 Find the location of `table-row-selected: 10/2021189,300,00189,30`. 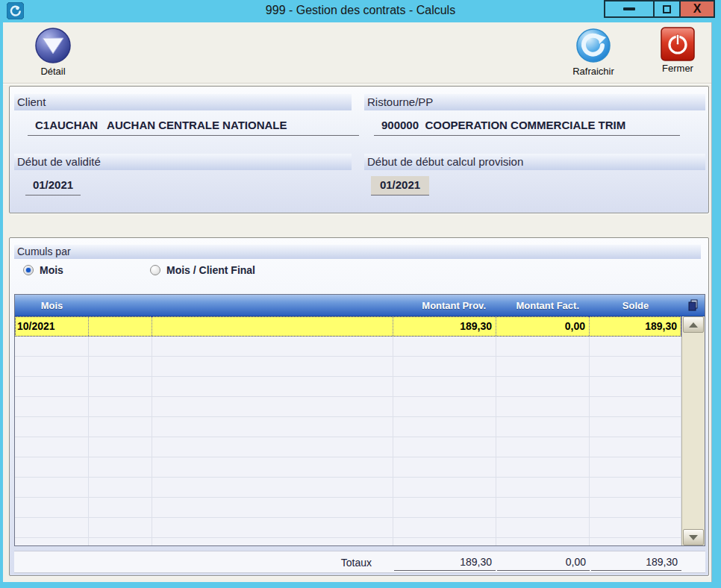

table-row-selected: 10/2021189,300,00189,30 is located at coordinates (348, 327).